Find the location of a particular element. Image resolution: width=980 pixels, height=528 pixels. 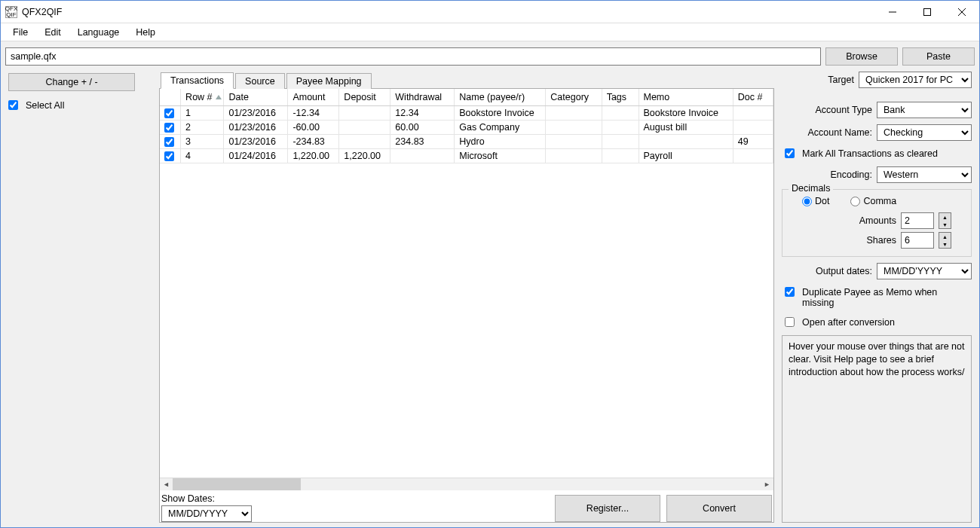

col-name: Name (payee/r) is located at coordinates (501, 97).